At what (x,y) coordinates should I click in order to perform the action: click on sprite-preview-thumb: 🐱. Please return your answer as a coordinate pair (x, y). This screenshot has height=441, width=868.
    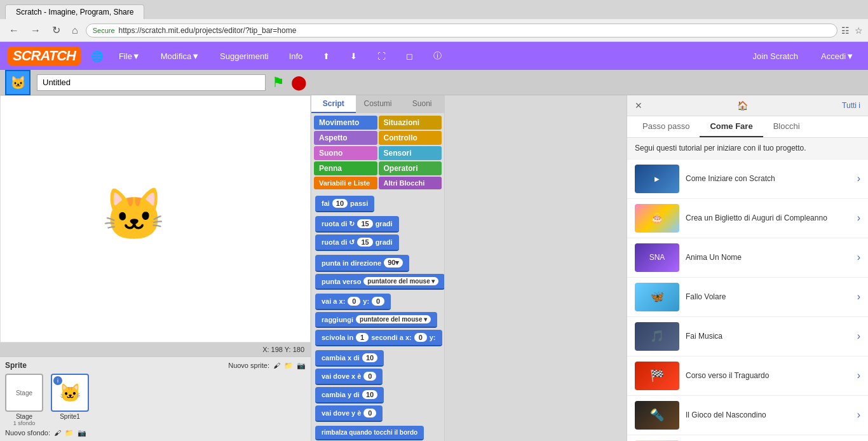
    Looking at the image, I should click on (18, 83).